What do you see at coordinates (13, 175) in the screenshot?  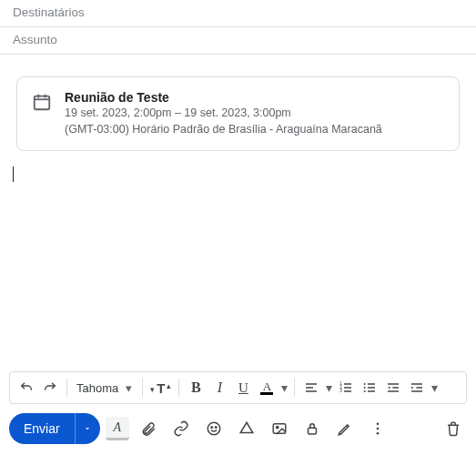 I see `text-cursor` at bounding box center [13, 175].